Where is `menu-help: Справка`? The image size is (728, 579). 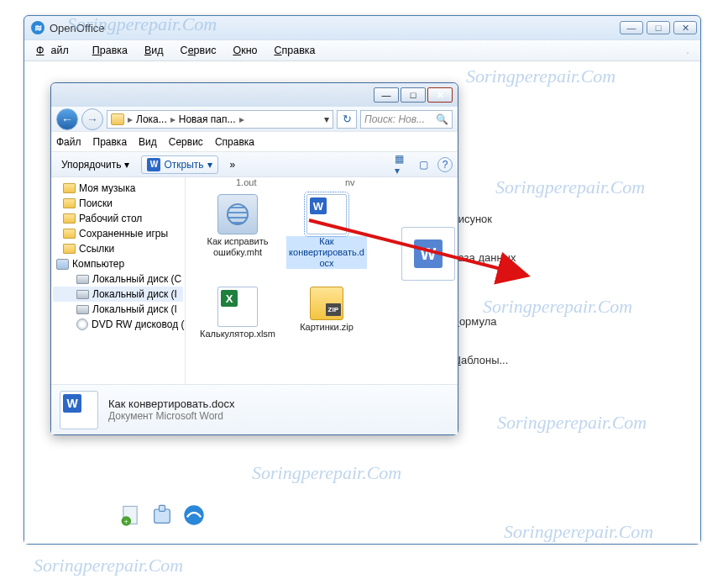
menu-help: Справка is located at coordinates (294, 50).